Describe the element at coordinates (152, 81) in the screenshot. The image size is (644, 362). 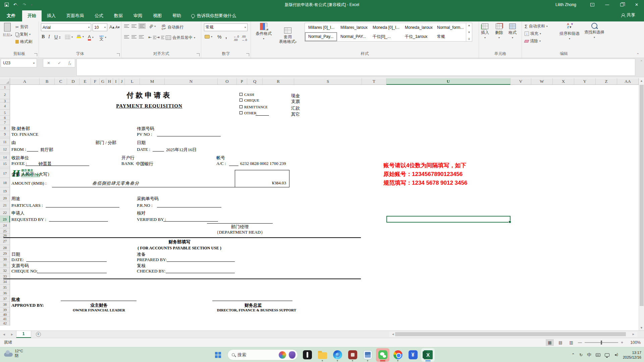
I see `column-header-M: M` at that location.